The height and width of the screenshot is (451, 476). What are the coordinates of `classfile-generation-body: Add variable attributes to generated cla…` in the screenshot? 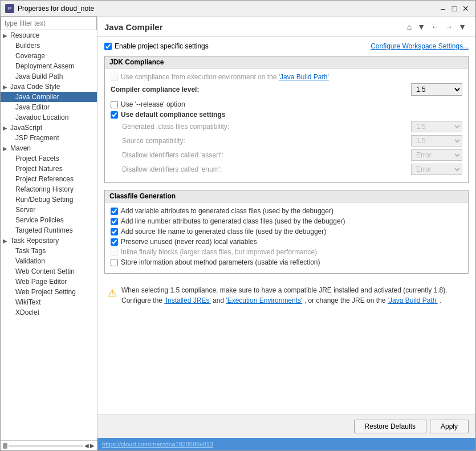 It's located at (286, 238).